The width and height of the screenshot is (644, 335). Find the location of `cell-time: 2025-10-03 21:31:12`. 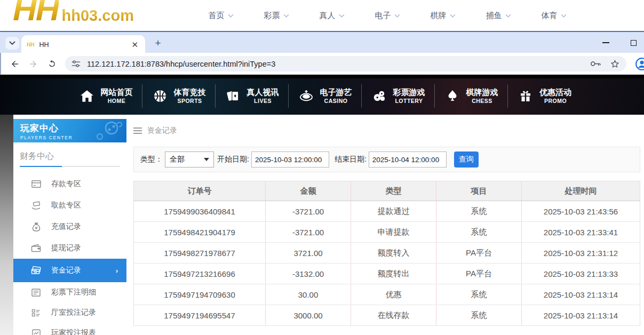

cell-time: 2025-10-03 21:31:12 is located at coordinates (581, 253).